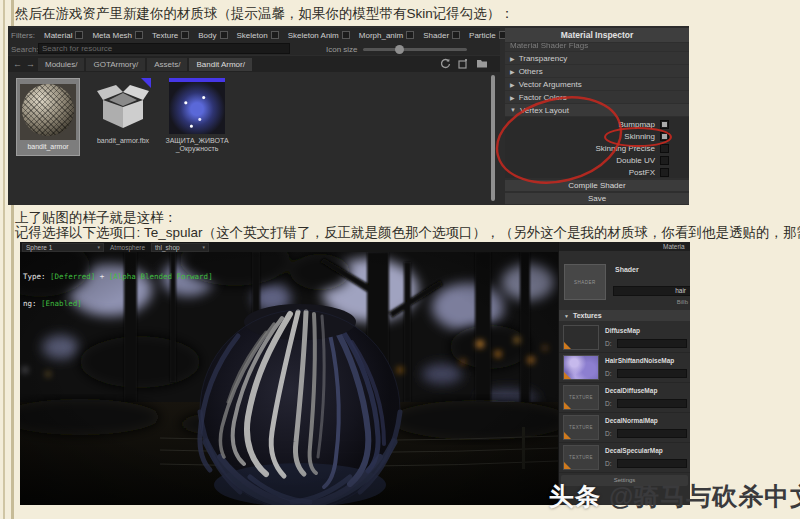 This screenshot has height=519, width=800. What do you see at coordinates (624, 368) in the screenshot?
I see `texture-row-hairshift: HairShiftandNoiseMap D:` at bounding box center [624, 368].